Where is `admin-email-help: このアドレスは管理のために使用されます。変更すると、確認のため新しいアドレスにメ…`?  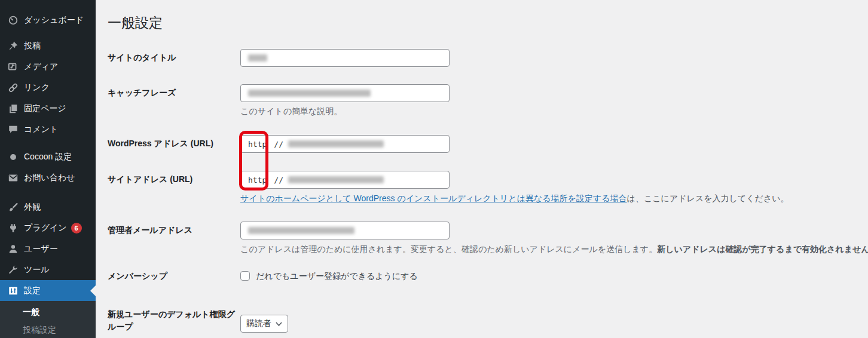
admin-email-help: このアドレスは管理のために使用されます。変更すると、確認のため新しいアドレスにメ… is located at coordinates (554, 249).